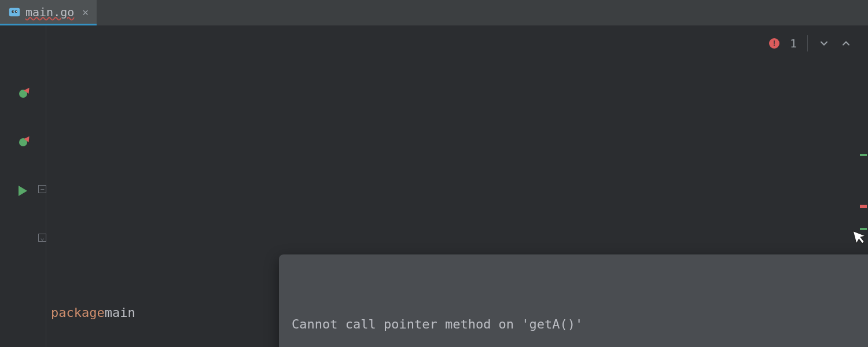 This screenshot has width=868, height=347. I want to click on fold-end-icon: ⌄, so click(42, 238).